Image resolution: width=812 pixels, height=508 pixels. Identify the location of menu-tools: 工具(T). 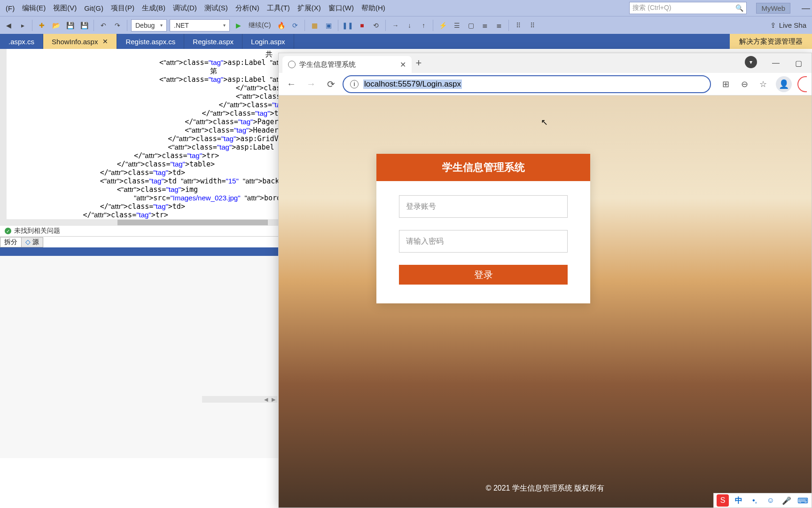
(278, 8).